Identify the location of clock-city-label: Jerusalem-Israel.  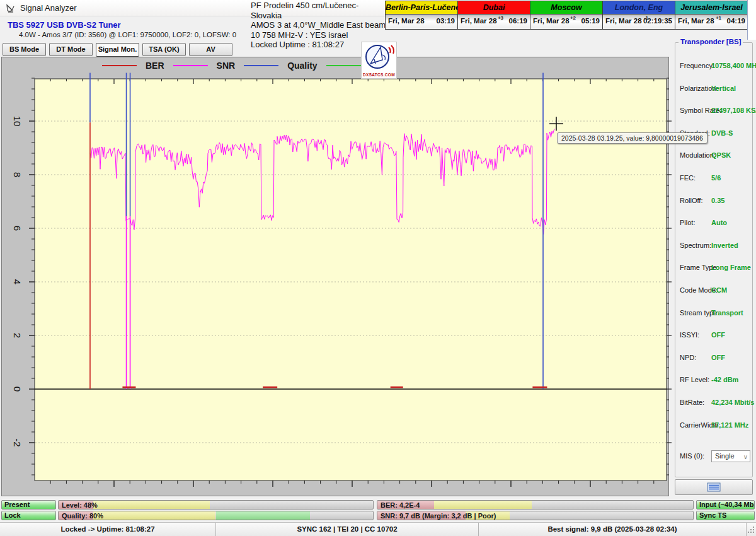
(712, 8).